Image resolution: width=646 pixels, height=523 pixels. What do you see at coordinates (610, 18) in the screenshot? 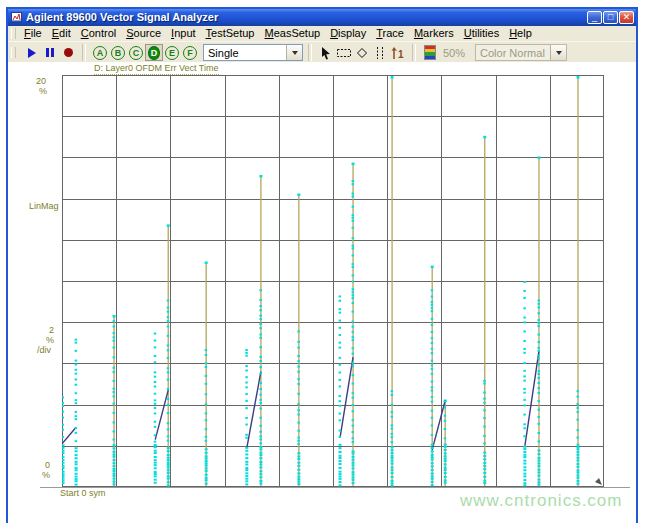
I see `maximize-button: □` at bounding box center [610, 18].